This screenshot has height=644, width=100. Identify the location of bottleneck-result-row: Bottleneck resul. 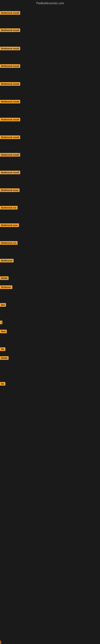
(10, 190).